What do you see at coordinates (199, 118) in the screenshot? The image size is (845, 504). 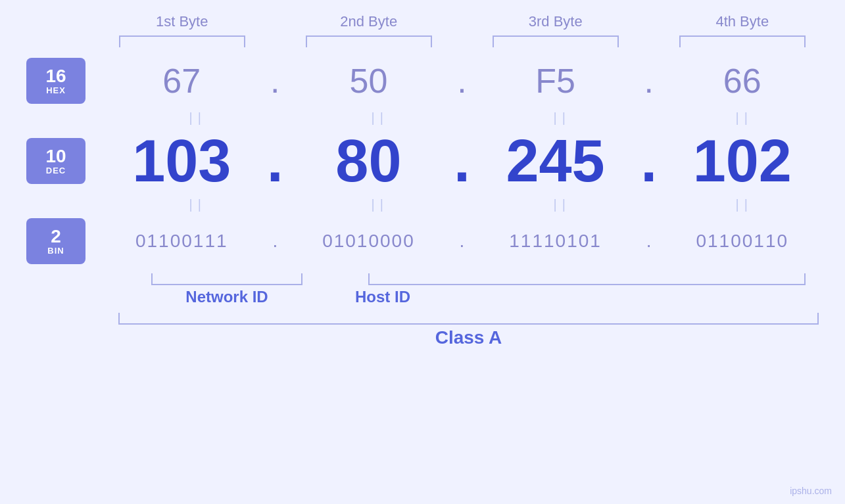 I see `pipe-cell-1: ||` at bounding box center [199, 118].